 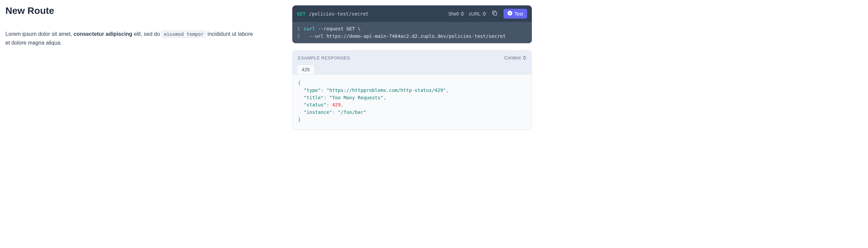 What do you see at coordinates (412, 90) in the screenshot?
I see `response-card: EXAMPLE RESPONSES Content 429 { "type": …` at bounding box center [412, 90].